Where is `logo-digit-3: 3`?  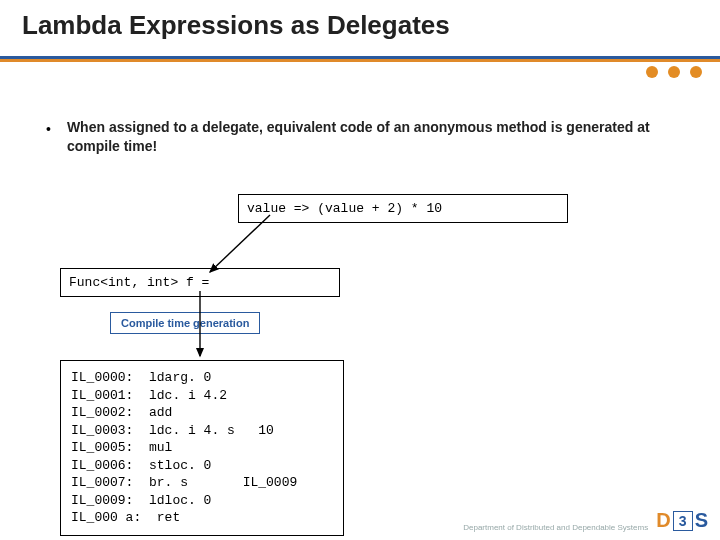 logo-digit-3: 3 is located at coordinates (683, 521).